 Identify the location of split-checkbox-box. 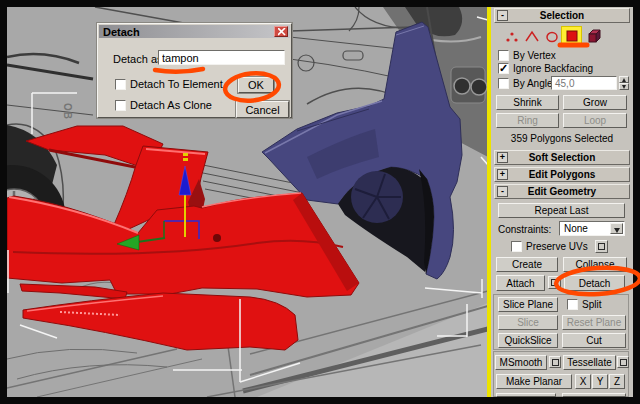
(572, 304).